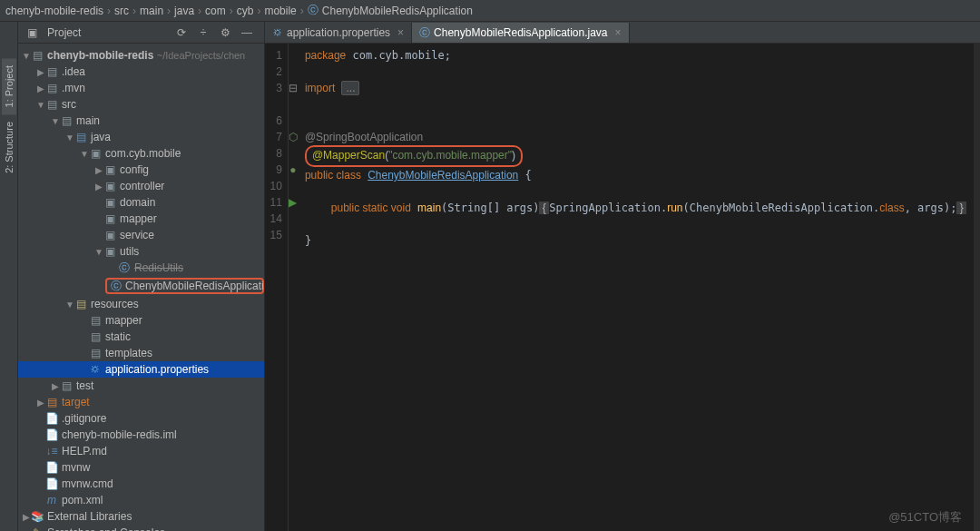 This screenshot has width=980, height=531. What do you see at coordinates (9, 147) in the screenshot?
I see `rail-tab-structure: 2: Structure` at bounding box center [9, 147].